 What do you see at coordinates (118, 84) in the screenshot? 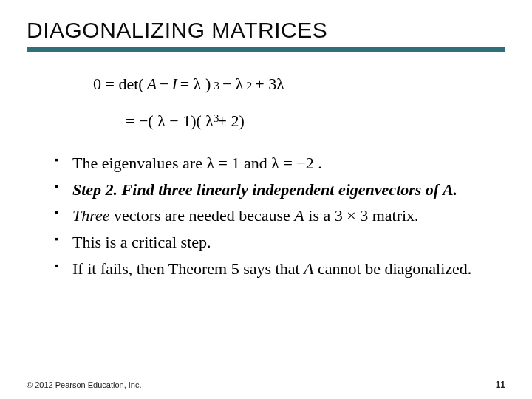
I see `eq-text: 0 = det(` at bounding box center [118, 84].